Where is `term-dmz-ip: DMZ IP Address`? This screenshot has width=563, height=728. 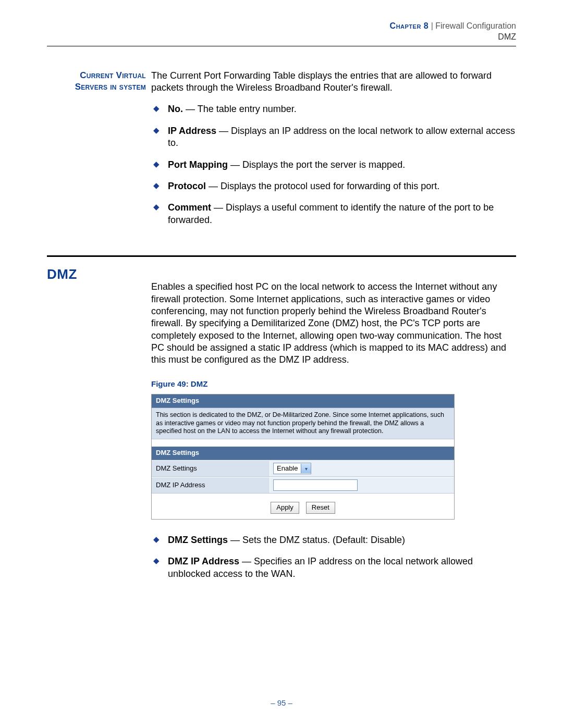
term-dmz-ip: DMZ IP Address is located at coordinates (203, 561).